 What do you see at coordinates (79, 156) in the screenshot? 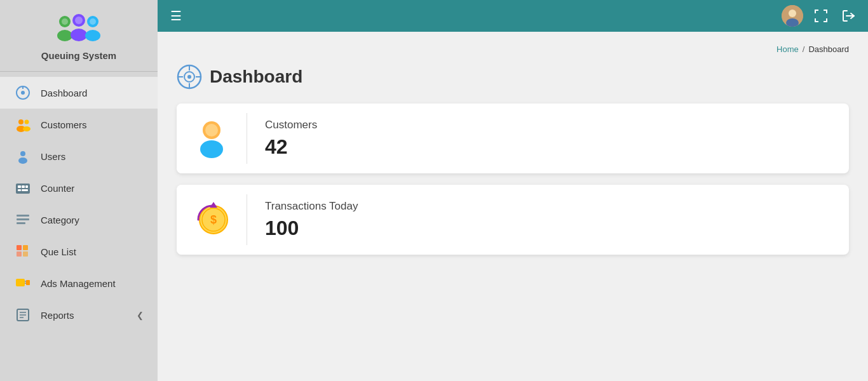
I see `sidebar-item-users: Users` at bounding box center [79, 156].